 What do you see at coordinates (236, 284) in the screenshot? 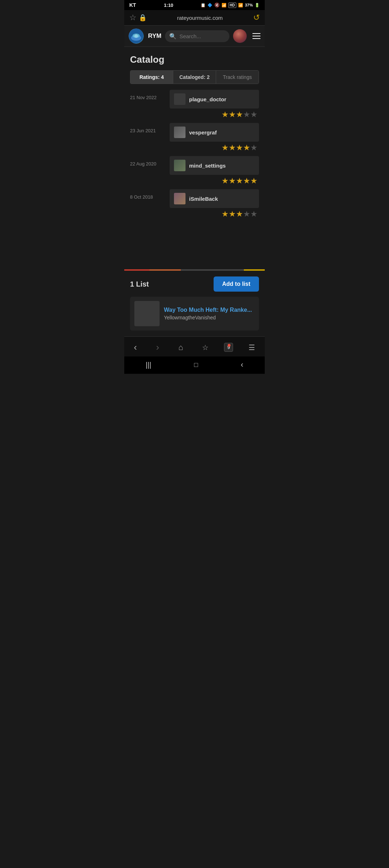
I see `add-to-list-button: Add to list` at bounding box center [236, 284].